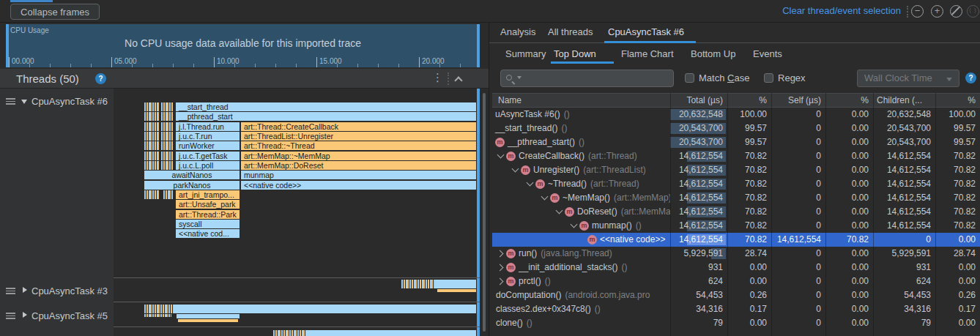 The height and width of the screenshot is (336, 980). What do you see at coordinates (208, 204) in the screenshot?
I see `flame-bar: art::Unsafe_park` at bounding box center [208, 204].